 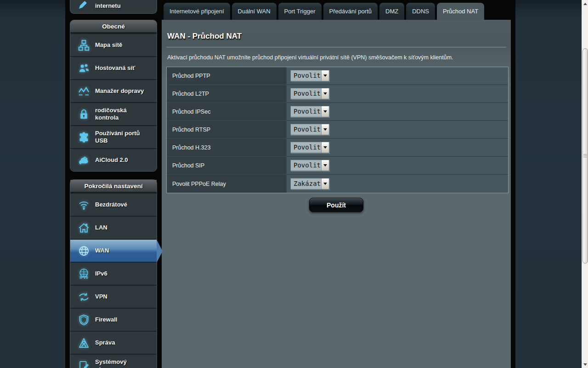 I want to click on sidebar-item-network-map: Mapa sítě, so click(x=113, y=45).